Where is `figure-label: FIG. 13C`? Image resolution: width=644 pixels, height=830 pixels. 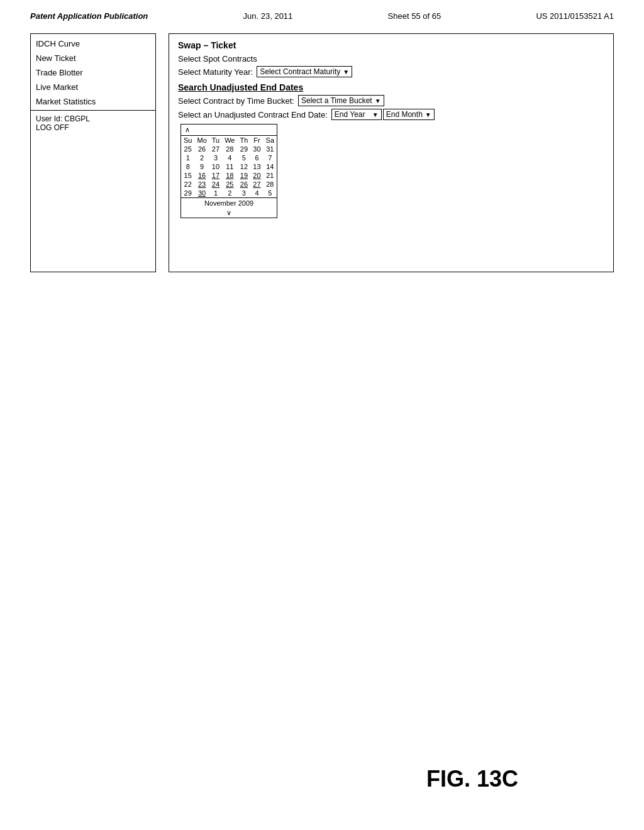
figure-label: FIG. 13C is located at coordinates (472, 779).